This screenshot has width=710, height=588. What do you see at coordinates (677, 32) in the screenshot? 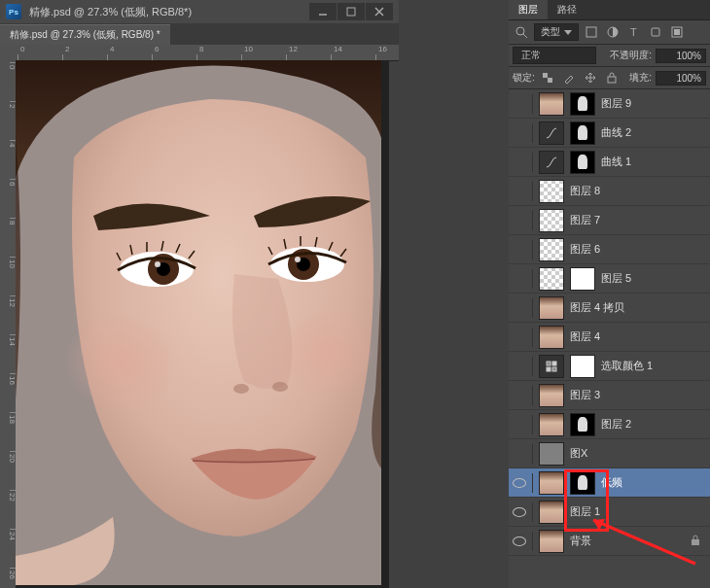
I see `filter-smart-icon` at bounding box center [677, 32].